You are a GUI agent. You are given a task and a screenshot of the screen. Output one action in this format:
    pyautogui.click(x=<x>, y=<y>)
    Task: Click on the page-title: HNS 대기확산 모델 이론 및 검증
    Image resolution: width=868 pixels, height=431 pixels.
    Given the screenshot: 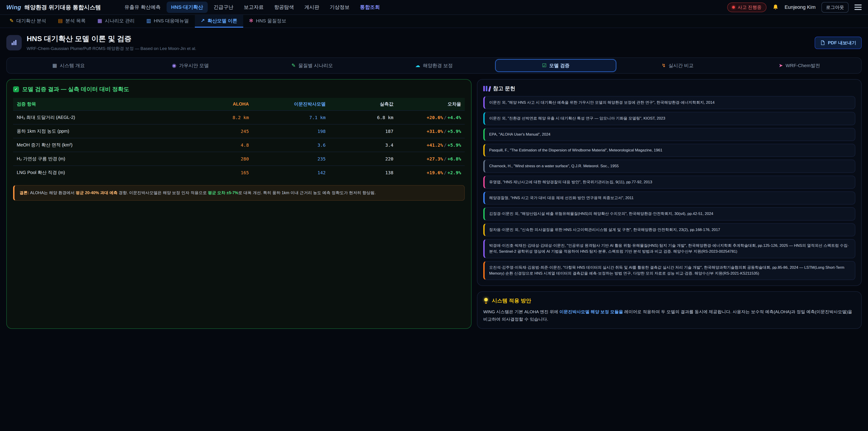 What is the action you would take?
    pyautogui.click(x=111, y=39)
    